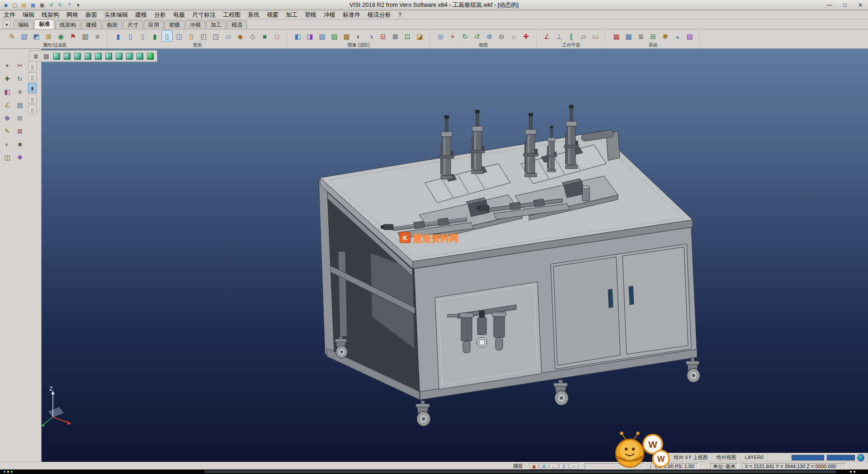  Describe the element at coordinates (20, 65) in the screenshot. I see `trim-tool-icon: ✂` at that location.